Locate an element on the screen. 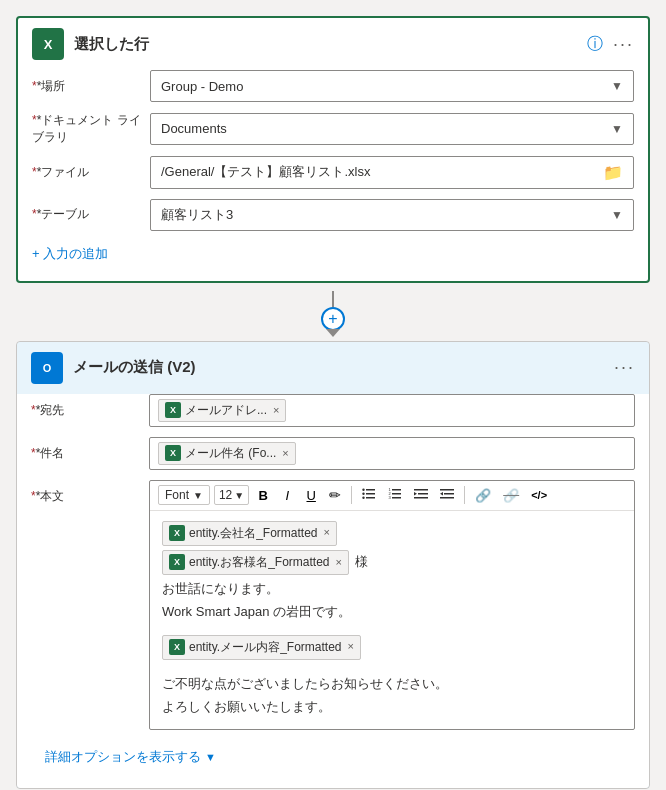 This screenshot has height=790, width=666. field-location: **場所 Group - Demo ▼ is located at coordinates (333, 86).